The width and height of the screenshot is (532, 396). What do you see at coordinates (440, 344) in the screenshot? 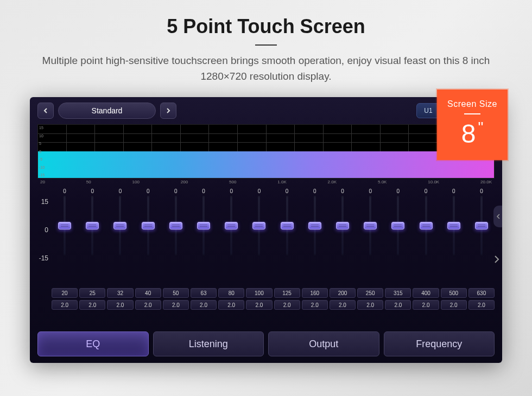
I see `tab-frequency: Frequency` at bounding box center [440, 344].